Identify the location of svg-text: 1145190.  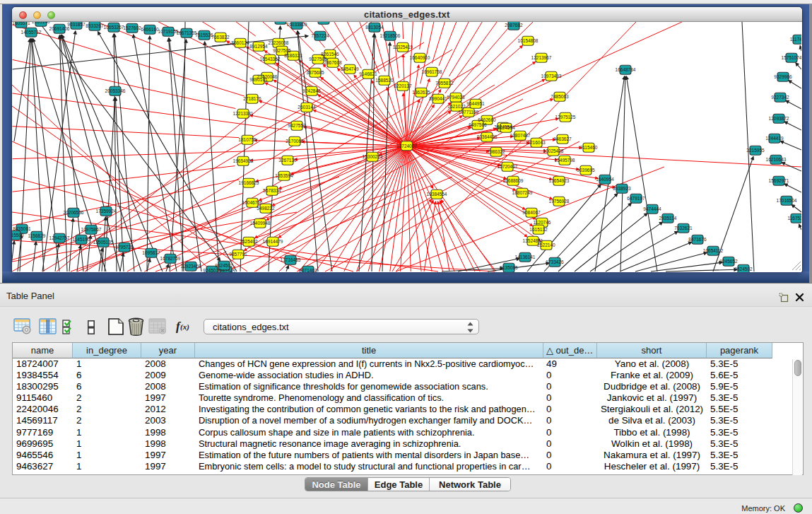
(82, 239).